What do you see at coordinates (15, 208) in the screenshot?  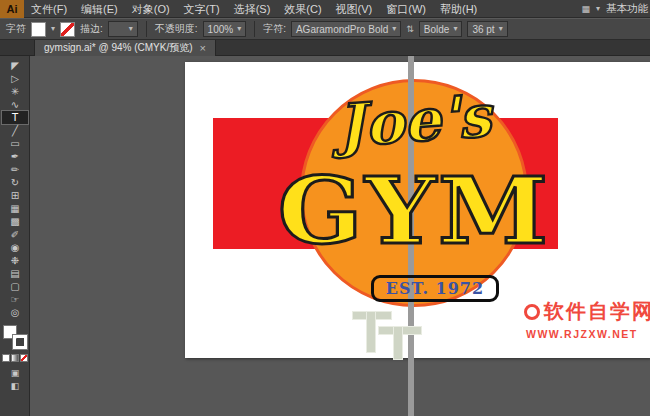 I see `mesh-tool: ▦` at bounding box center [15, 208].